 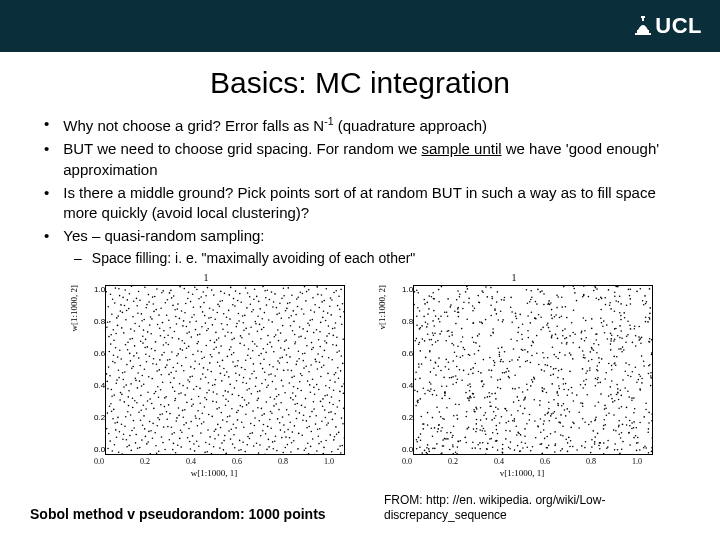 What do you see at coordinates (206, 278) in the screenshot?
I see `figure-title: 1` at bounding box center [206, 278].